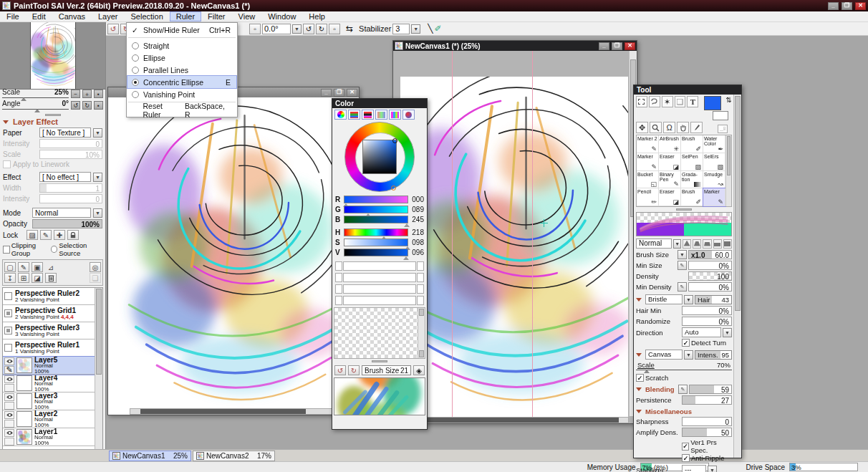 This screenshot has width=868, height=472. I want to click on canvas-angle-field: 0.0°, so click(276, 29).